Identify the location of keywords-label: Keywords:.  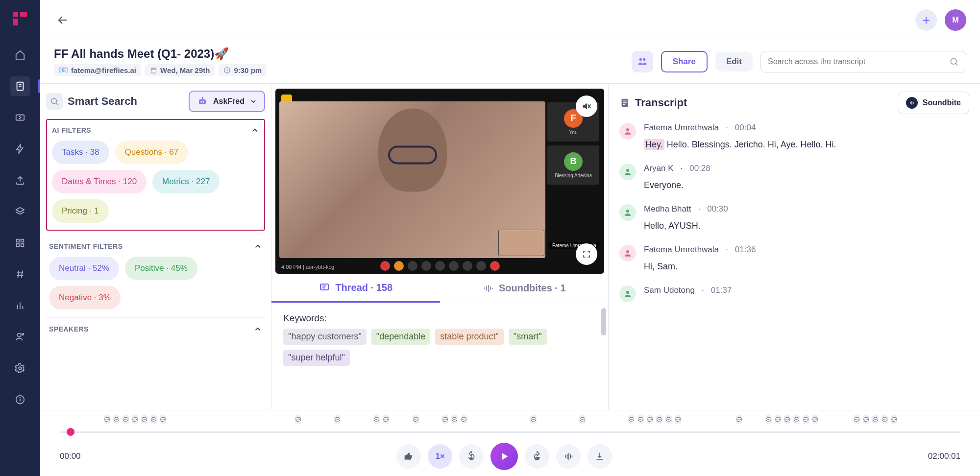
(440, 318).